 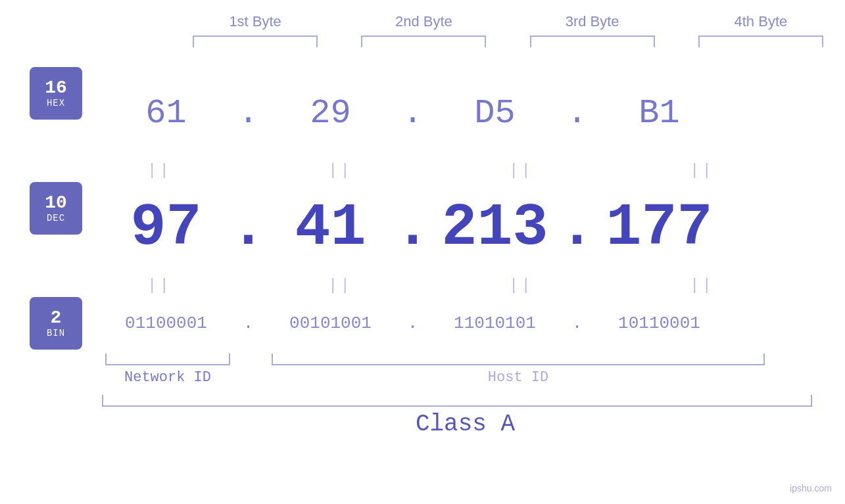 What do you see at coordinates (330, 113) in the screenshot?
I see `hex-val-2: 29` at bounding box center [330, 113].